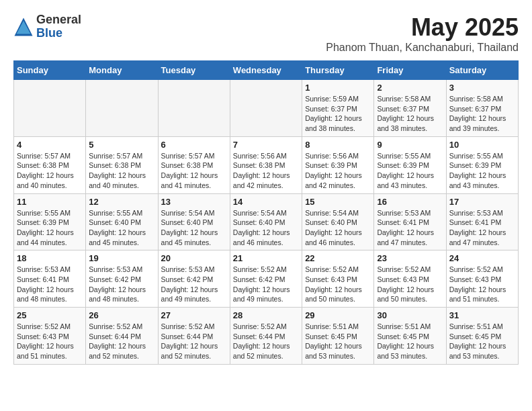 Image resolution: width=532 pixels, height=411 pixels. What do you see at coordinates (338, 316) in the screenshot?
I see `day-number: 29` at bounding box center [338, 316].